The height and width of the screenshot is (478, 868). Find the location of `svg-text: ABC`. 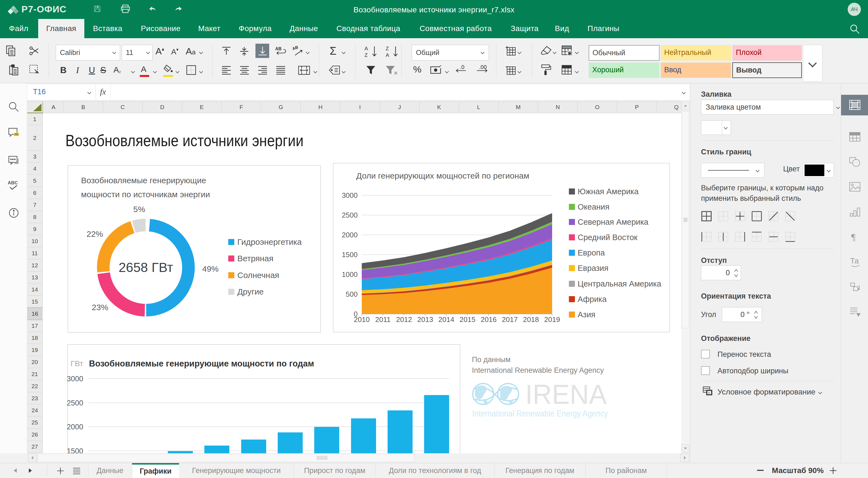

svg-text: ABC is located at coordinates (13, 183).